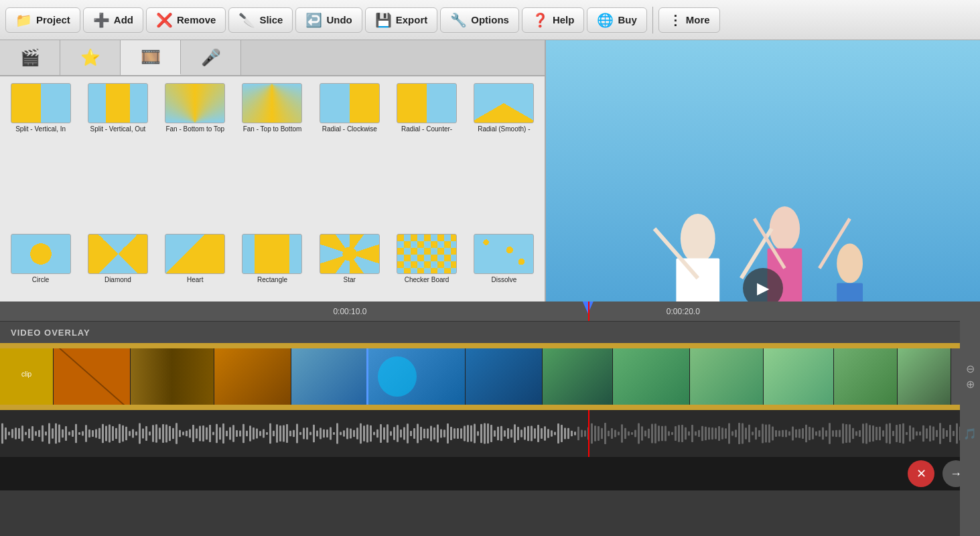 The width and height of the screenshot is (980, 536). What do you see at coordinates (970, 368) in the screenshot?
I see `zoom-out-icon: ⊖` at bounding box center [970, 368].